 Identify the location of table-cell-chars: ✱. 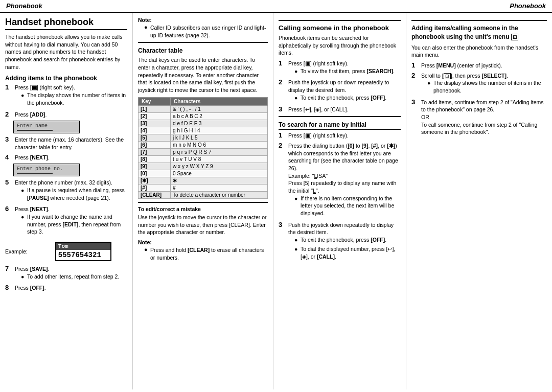
(219, 180).